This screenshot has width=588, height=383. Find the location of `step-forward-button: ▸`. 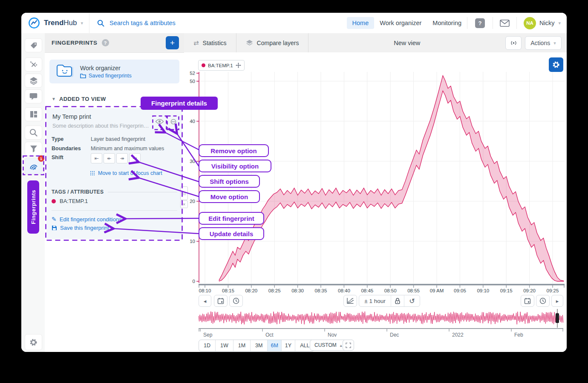

step-forward-button: ▸ is located at coordinates (557, 301).